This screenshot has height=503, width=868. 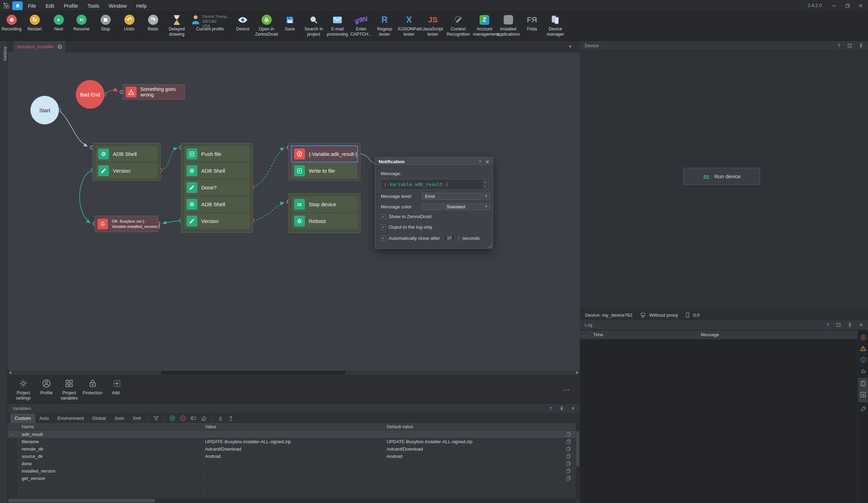 What do you see at coordinates (863, 337) in the screenshot?
I see `error-filter-icon` at bounding box center [863, 337].